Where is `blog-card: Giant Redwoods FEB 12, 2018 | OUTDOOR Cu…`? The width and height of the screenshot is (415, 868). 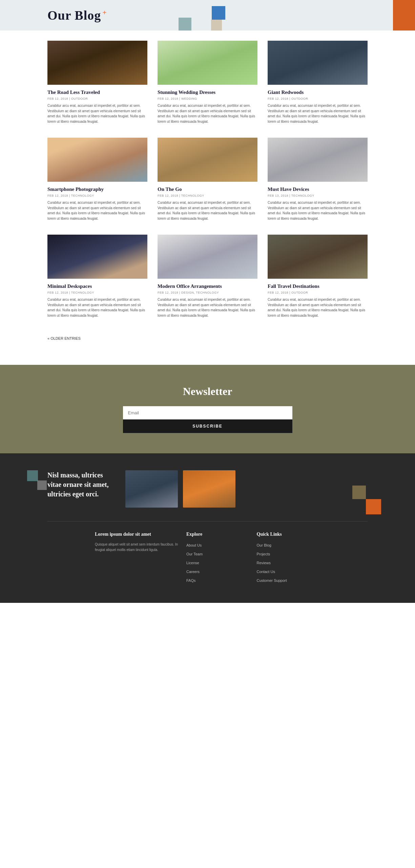 blog-card: Giant Redwoods FEB 12, 2018 | OUTDOOR Cu… is located at coordinates (318, 82).